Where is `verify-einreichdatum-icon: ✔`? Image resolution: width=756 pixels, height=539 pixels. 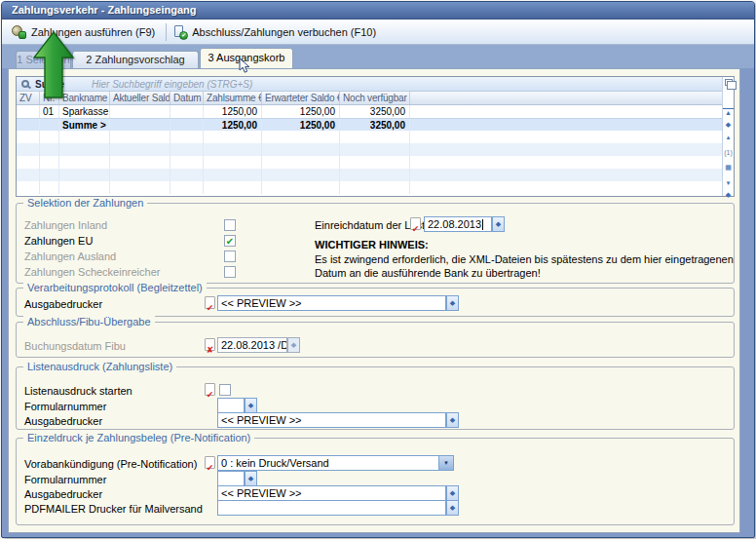 verify-einreichdatum-icon: ✔ is located at coordinates (415, 224).